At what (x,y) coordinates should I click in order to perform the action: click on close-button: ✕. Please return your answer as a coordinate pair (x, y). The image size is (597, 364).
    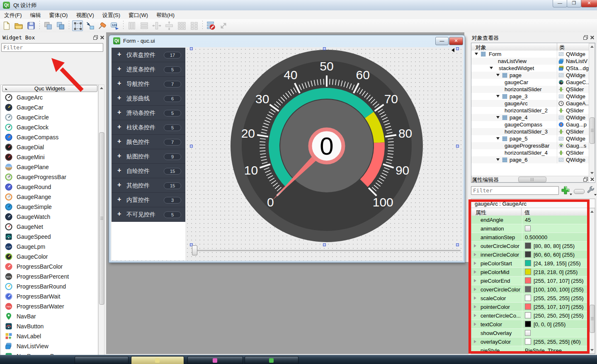
    Looking at the image, I should click on (589, 4).